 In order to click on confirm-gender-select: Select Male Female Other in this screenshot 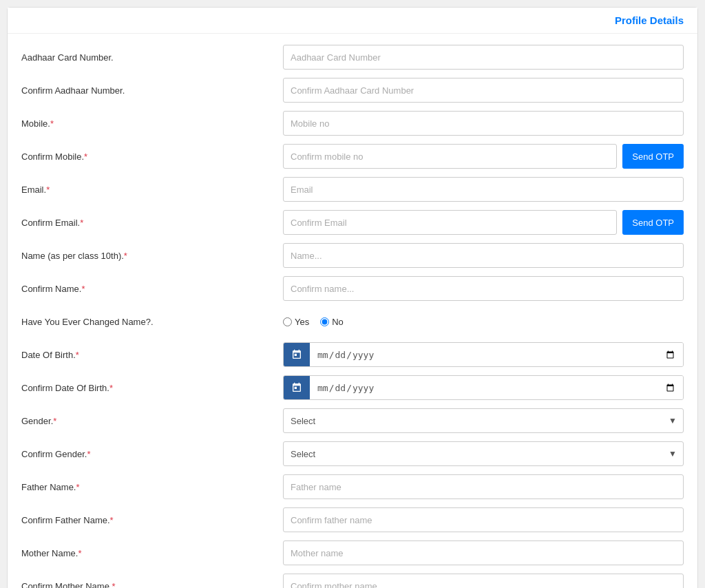, I will do `click(483, 454)`.